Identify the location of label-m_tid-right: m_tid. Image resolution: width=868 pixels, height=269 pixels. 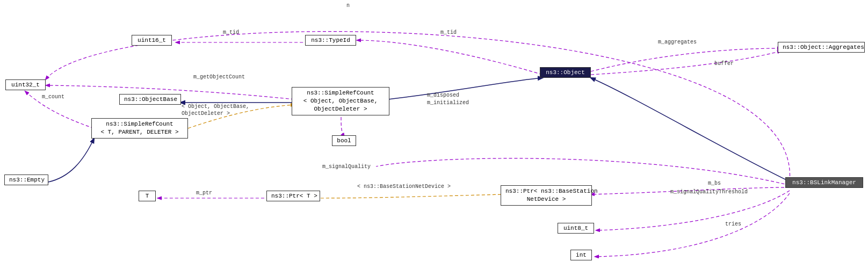
(449, 32).